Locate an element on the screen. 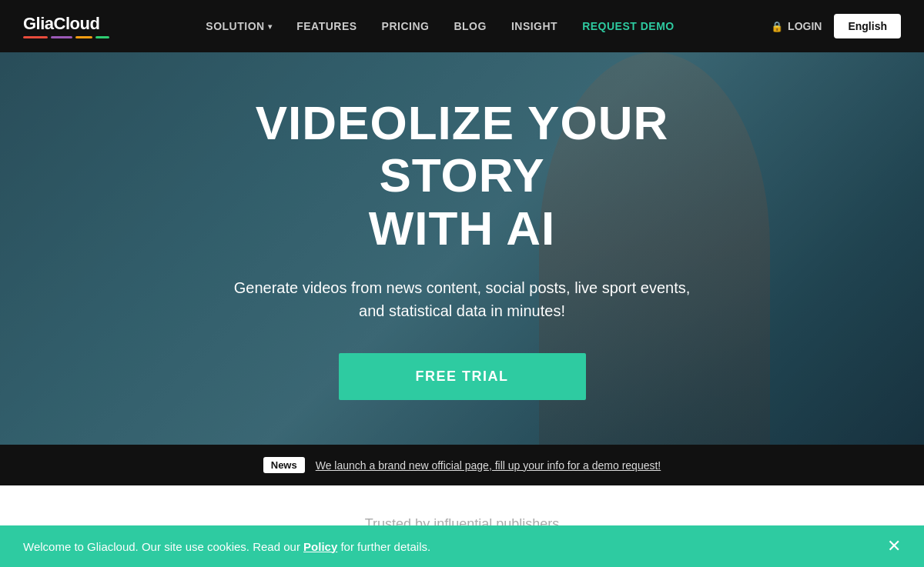 Image resolution: width=924 pixels, height=567 pixels. nav-features: FEATURES is located at coordinates (326, 26).